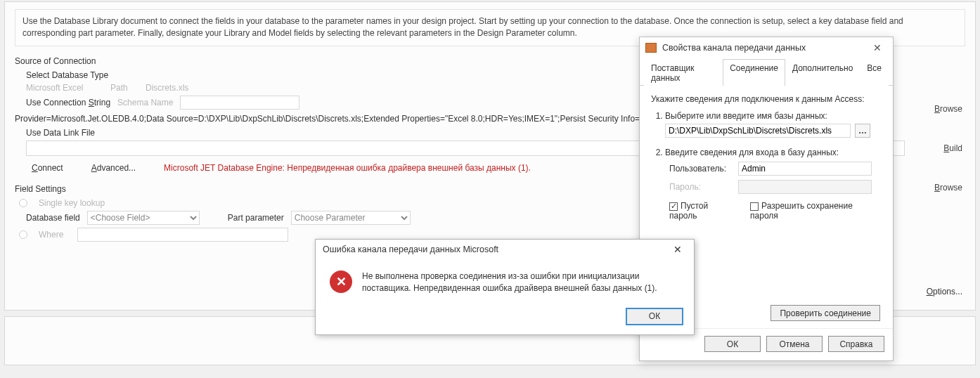 This screenshot has width=980, height=378. Describe the element at coordinates (815, 211) in the screenshot. I see `allow-save-password-checkbox: Разрешить сохранение пароля` at that location.